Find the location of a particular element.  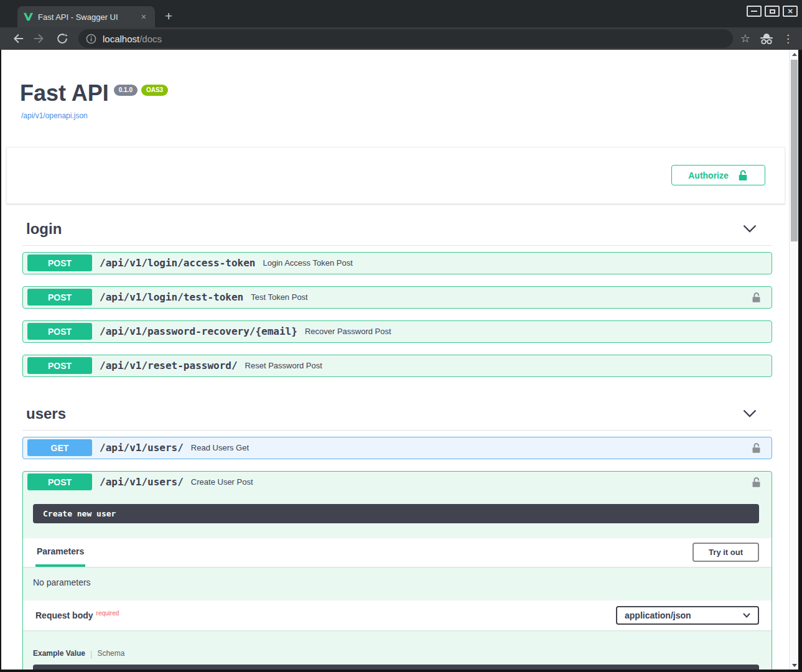

method-badge: GET is located at coordinates (60, 448).